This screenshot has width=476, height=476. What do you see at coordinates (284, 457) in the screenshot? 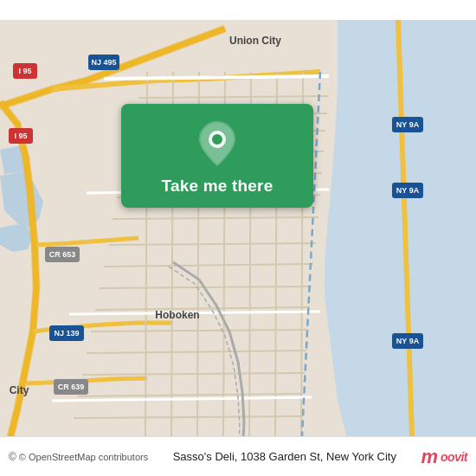
I see `address-label: Sasso's Deli, 1038 Garden St, New York C…` at bounding box center [284, 457].